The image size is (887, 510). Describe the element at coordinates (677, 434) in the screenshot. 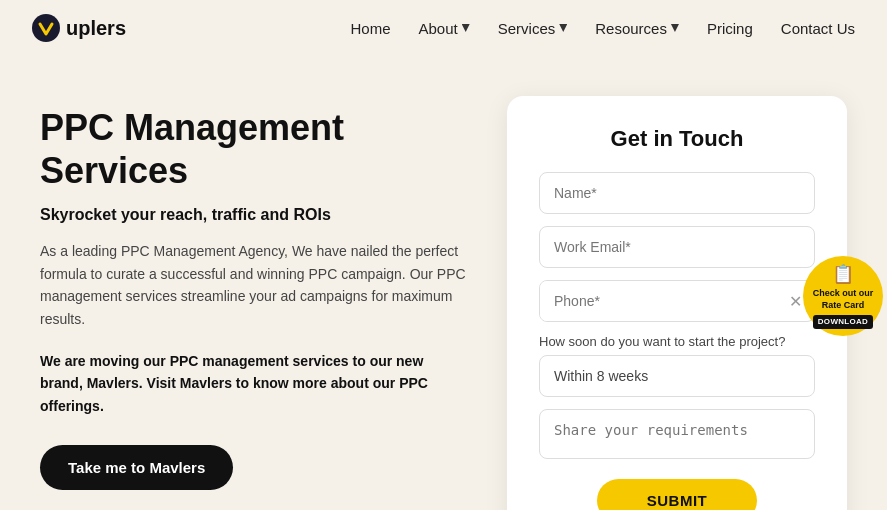

I see `requirements-input` at that location.